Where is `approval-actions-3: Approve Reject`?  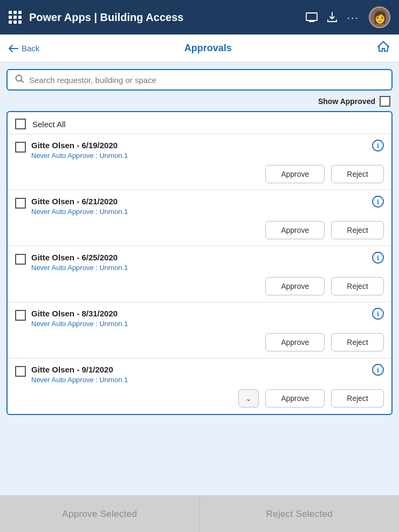
approval-actions-3: Approve Reject is located at coordinates (200, 342).